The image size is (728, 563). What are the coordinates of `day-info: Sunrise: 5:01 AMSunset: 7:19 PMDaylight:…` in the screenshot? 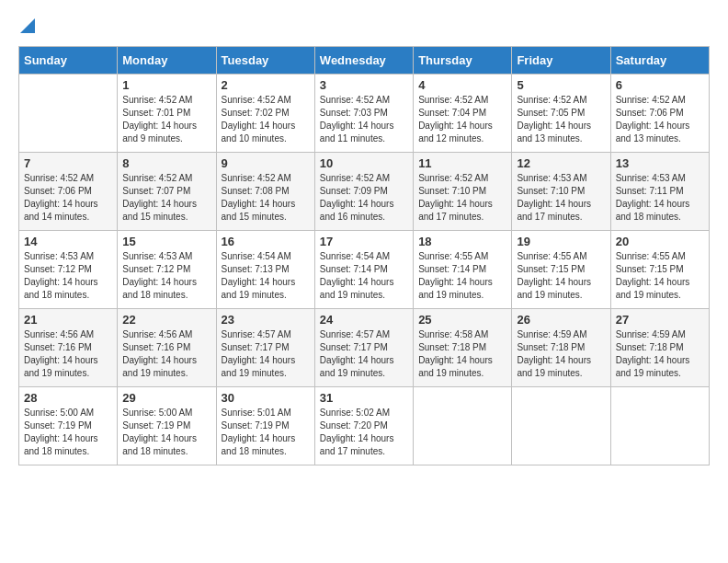 It's located at (266, 432).